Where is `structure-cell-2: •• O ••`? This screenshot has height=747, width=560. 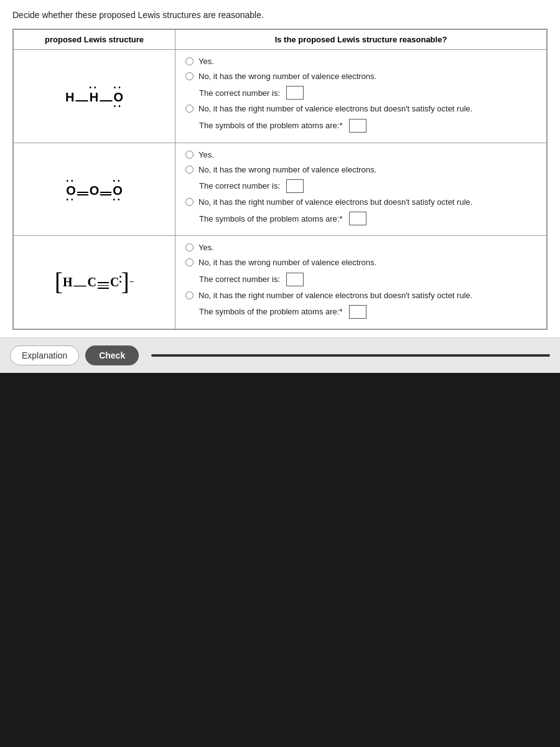
structure-cell-2: •• O •• is located at coordinates (95, 189).